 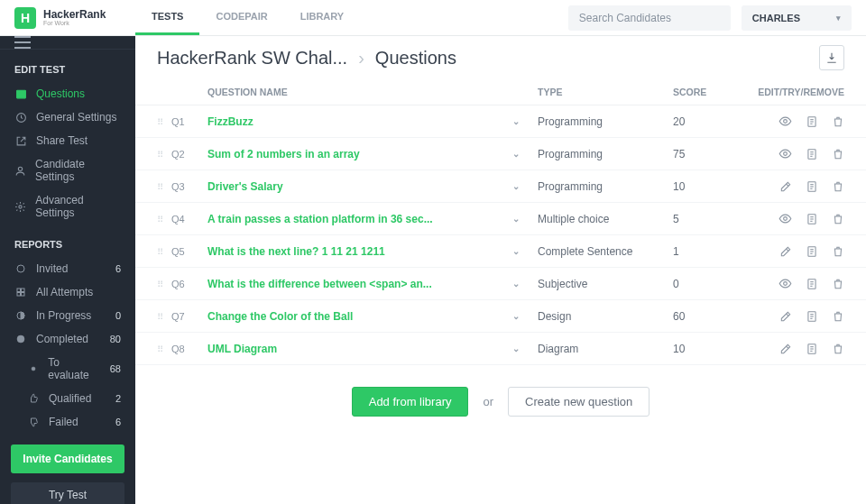 What do you see at coordinates (74, 369) in the screenshot?
I see `sidebar-item-label: To evaluate` at bounding box center [74, 369].